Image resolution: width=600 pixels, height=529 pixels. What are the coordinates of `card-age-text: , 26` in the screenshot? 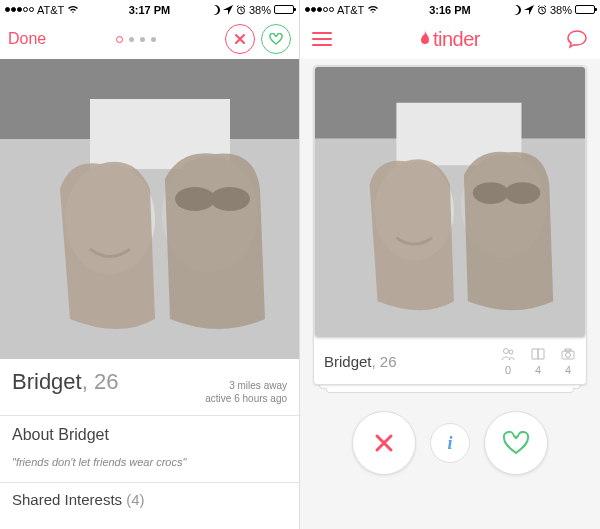 It's located at (384, 362).